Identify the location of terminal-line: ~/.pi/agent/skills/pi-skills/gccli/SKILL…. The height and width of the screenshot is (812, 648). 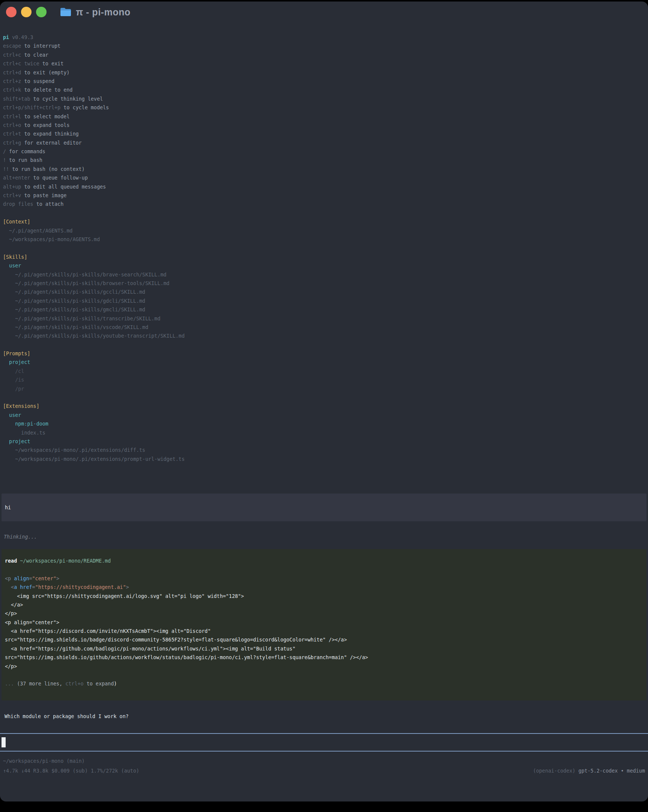
(324, 292).